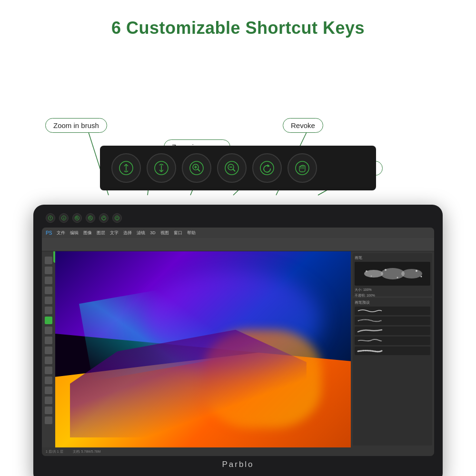 The height and width of the screenshot is (476, 476). I want to click on tool-dodge, so click(49, 370).